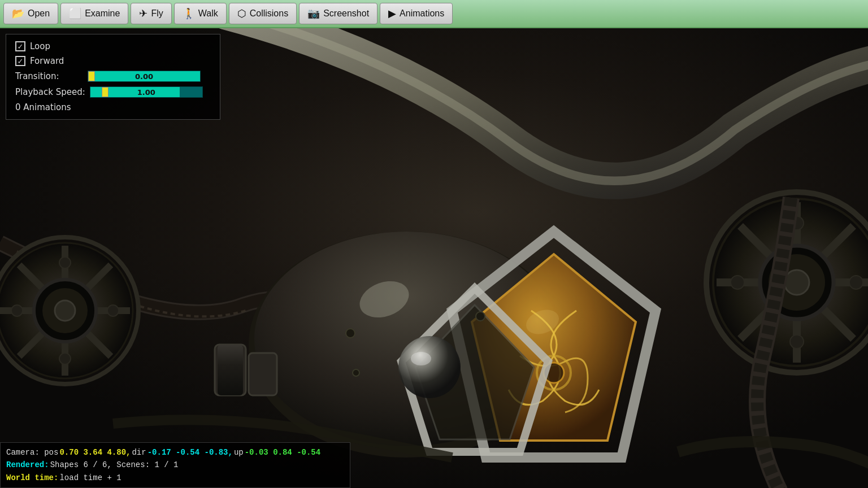 The height and width of the screenshot is (488, 868). What do you see at coordinates (434, 14) in the screenshot?
I see `toolbar: 📂 Open ⬜ Examine ✈ Fly 🚶 Walk ⬡ Collisio…` at bounding box center [434, 14].